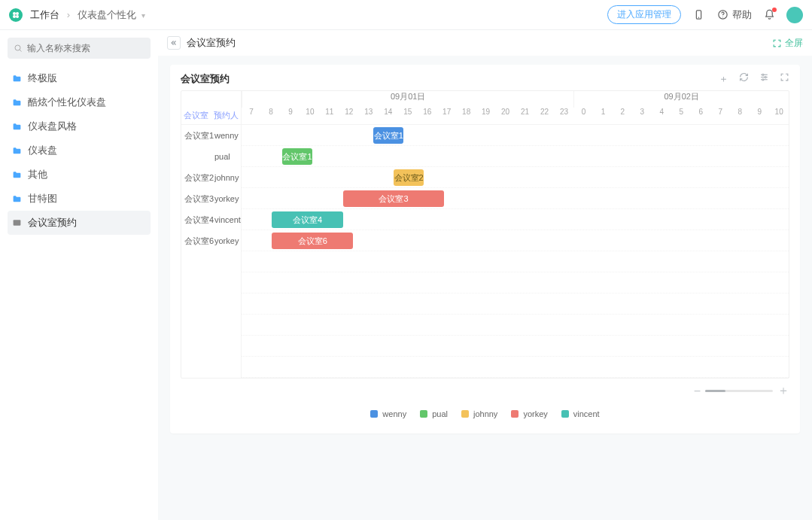 The image size is (812, 520). I want to click on sidebar-item-5: 甘特图, so click(79, 199).